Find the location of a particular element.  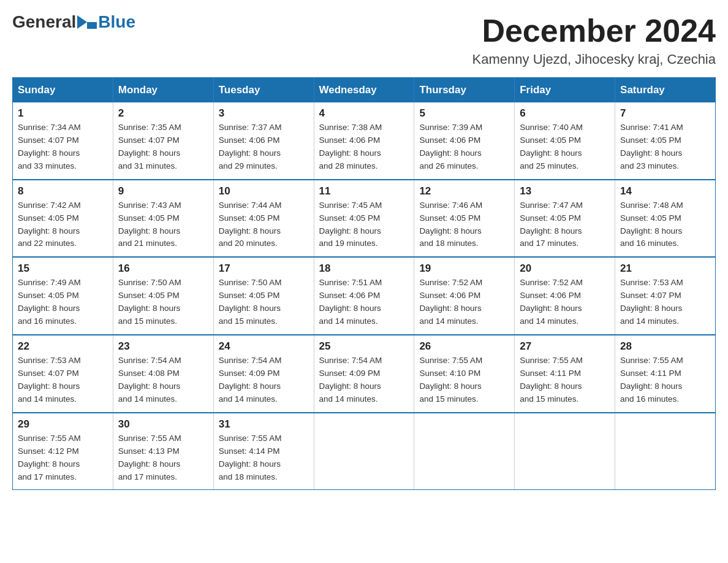

header-saturday: Saturday is located at coordinates (665, 91).